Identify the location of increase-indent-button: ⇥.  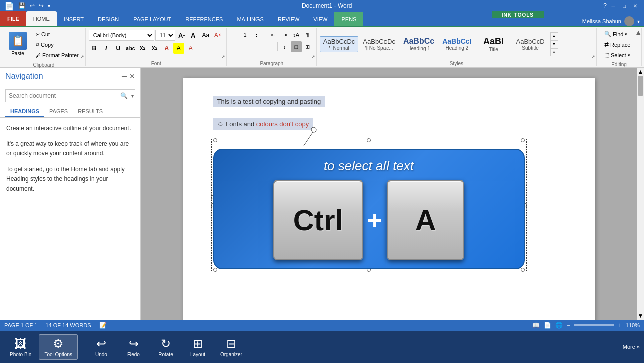
(285, 35).